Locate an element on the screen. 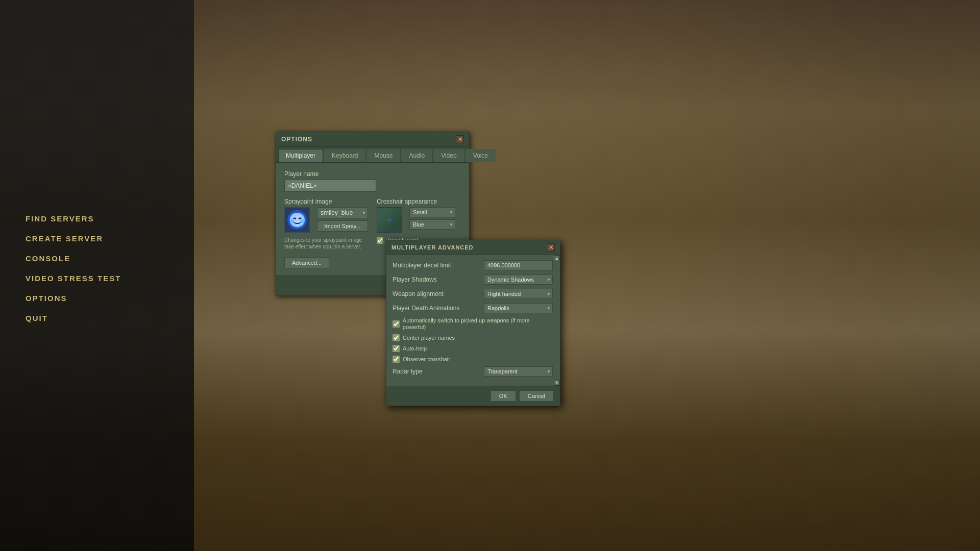 Image resolution: width=980 pixels, height=551 pixels. advanced-content: Multiplayer decal limit Player Shadows D… is located at coordinates (473, 320).